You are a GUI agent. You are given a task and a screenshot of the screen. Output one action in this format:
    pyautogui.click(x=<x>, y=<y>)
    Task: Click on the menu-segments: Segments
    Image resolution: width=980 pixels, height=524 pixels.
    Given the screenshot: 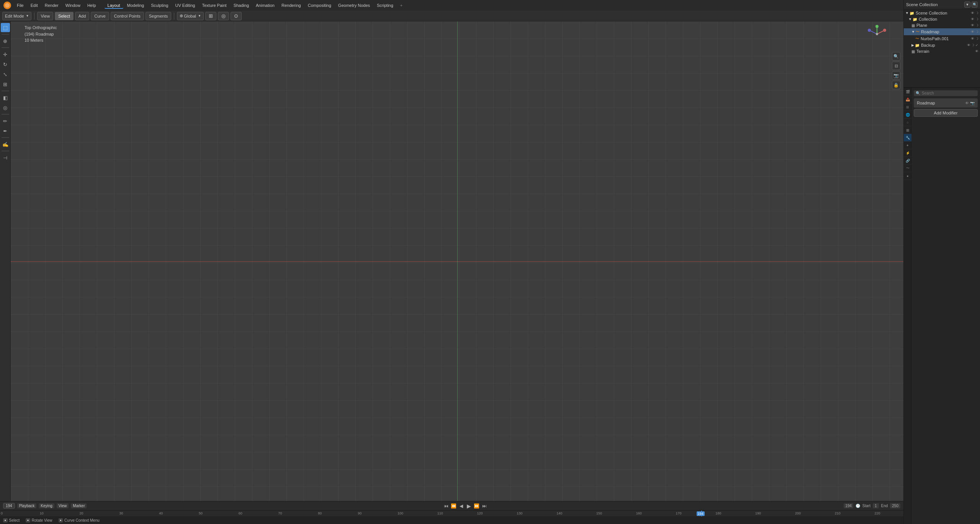 What is the action you would take?
    pyautogui.click(x=159, y=16)
    